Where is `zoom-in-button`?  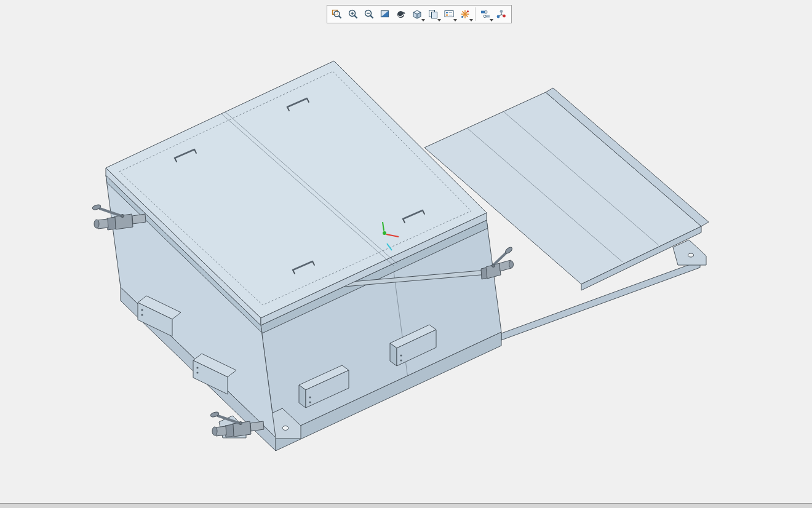
zoom-in-button is located at coordinates (353, 14).